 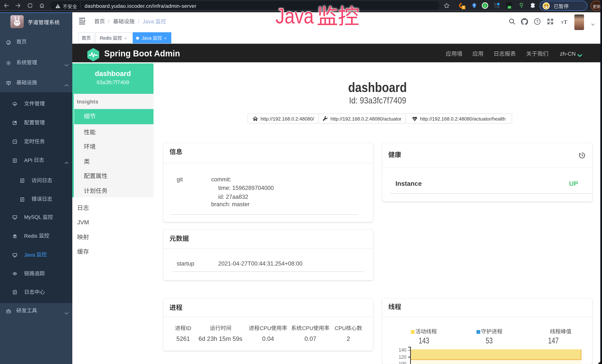 What do you see at coordinates (485, 6) in the screenshot?
I see `svg-text: y` at bounding box center [485, 6].